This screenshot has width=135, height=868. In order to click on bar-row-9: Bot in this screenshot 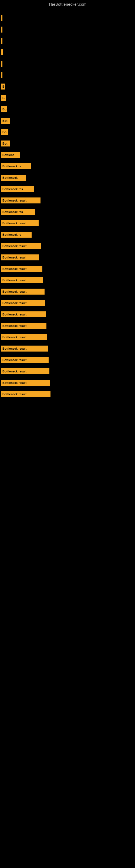, I will do `click(67, 121)`.